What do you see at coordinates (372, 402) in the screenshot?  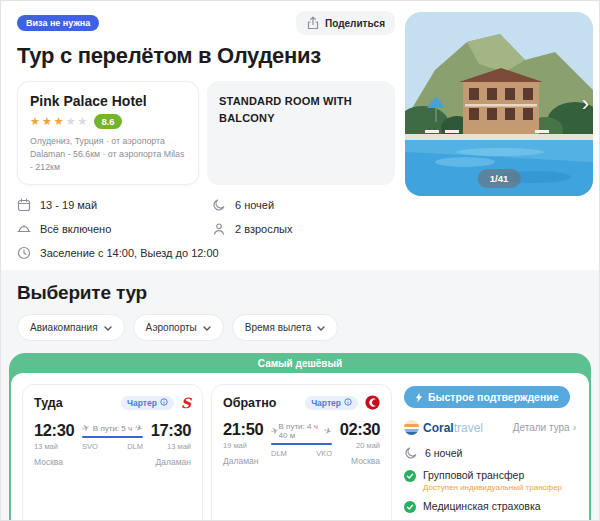 I see `airline-logo-turkish` at bounding box center [372, 402].